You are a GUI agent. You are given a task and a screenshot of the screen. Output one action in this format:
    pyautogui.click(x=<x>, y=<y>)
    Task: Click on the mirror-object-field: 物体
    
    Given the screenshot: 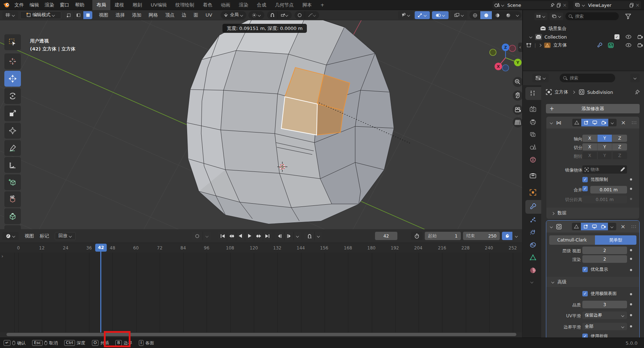 What is the action you would take?
    pyautogui.click(x=605, y=170)
    